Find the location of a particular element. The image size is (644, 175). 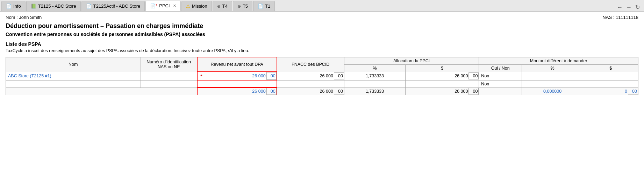

total-fnacc-dec: 00 is located at coordinates (339, 92).